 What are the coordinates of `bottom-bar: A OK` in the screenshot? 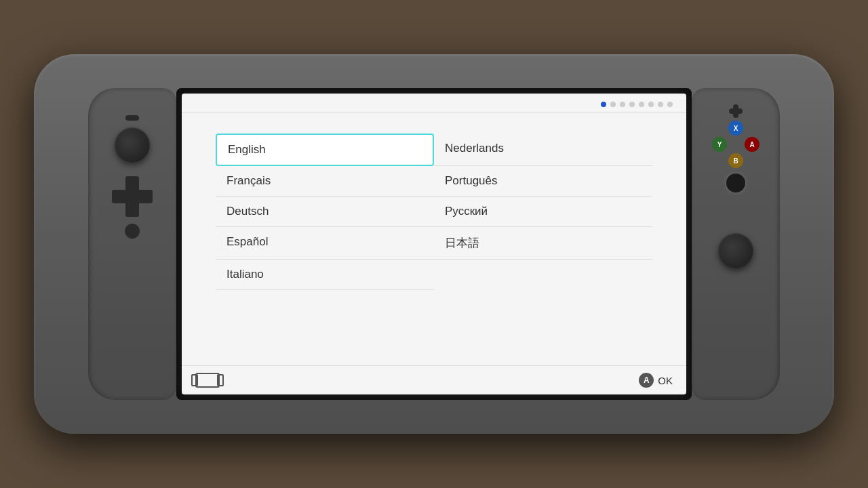 It's located at (434, 380).